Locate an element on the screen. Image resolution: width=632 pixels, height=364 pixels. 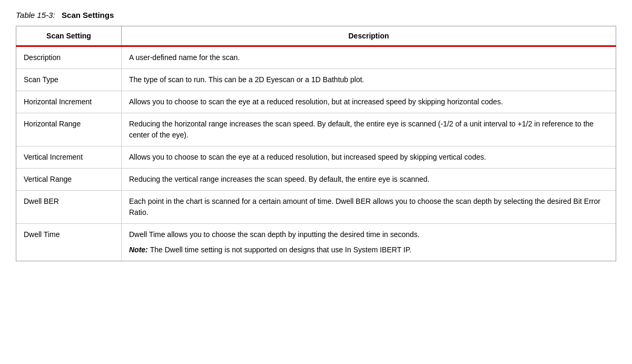
table-header-row: Scan Setting Description is located at coordinates (316, 36).